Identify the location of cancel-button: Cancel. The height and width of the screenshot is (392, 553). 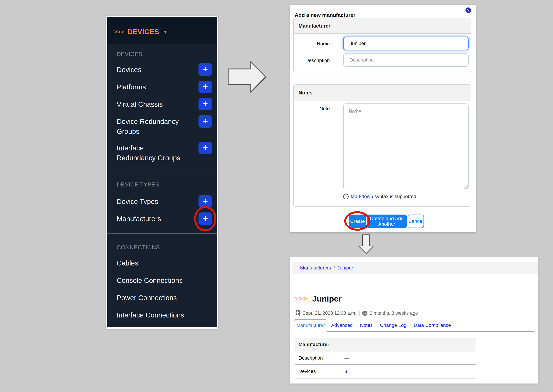
(416, 221).